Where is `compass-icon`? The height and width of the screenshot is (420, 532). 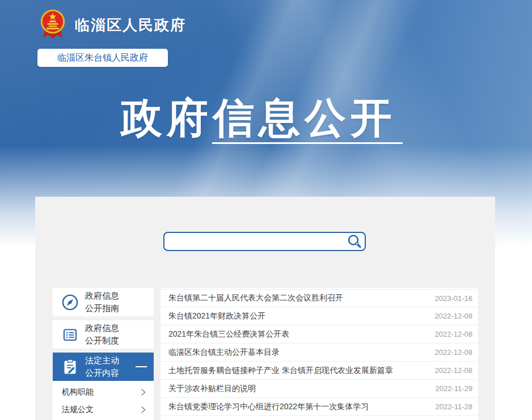 compass-icon is located at coordinates (70, 303).